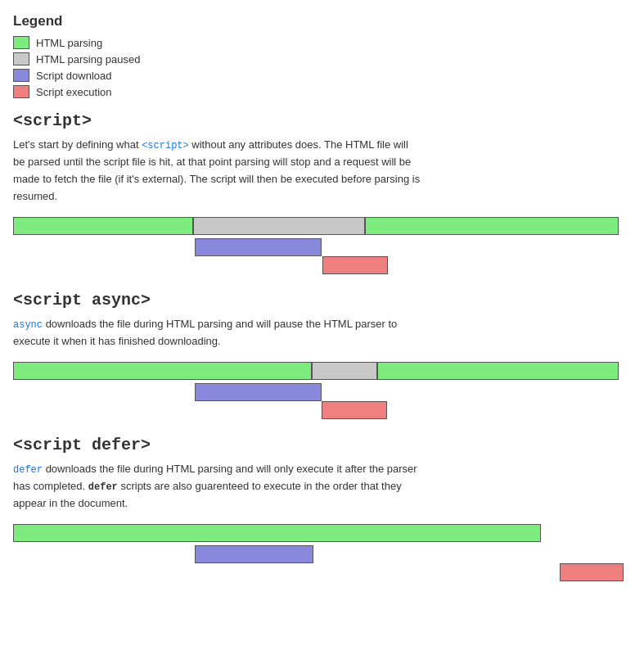 The height and width of the screenshot is (655, 644). I want to click on legend-item-html-parsing-paused: HTML parsing paused, so click(322, 59).